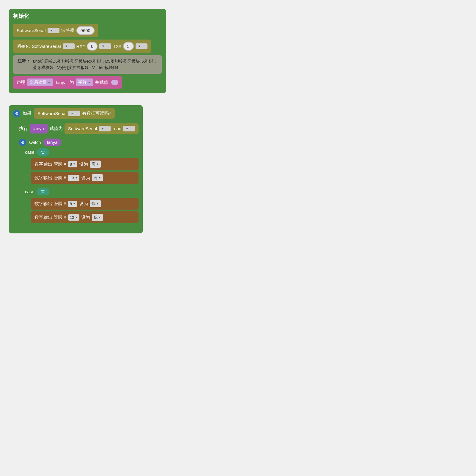  I want to click on comment-block: 注释： uno扩展板D6引脚接蓝牙模块RX引脚，D5引脚接蓝牙模块TX引脚； 蓝…, so click(87, 65).